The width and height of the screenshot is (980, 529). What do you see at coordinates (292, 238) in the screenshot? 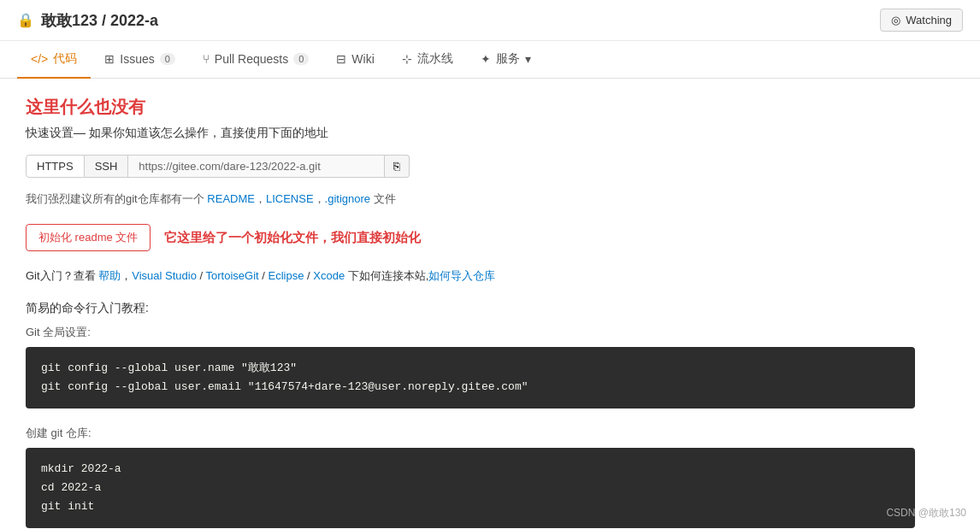
I see `init-desc: 它这里给了一个初始化文件，我们直接初始化` at bounding box center [292, 238].